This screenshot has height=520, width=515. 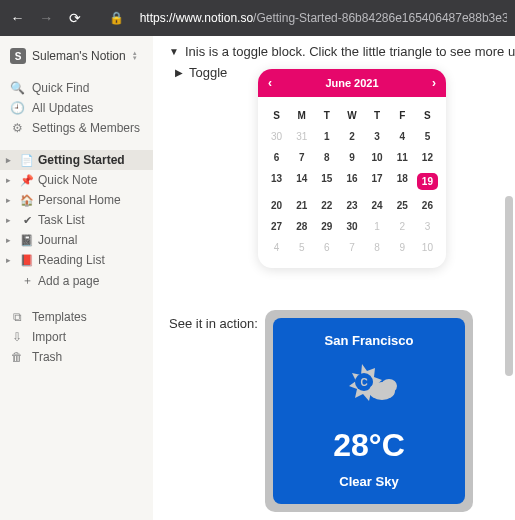 What do you see at coordinates (258, 18) in the screenshot?
I see `browser-titlebar: ← → ⟳ 🔒 https://www.notion.so/Getting-St…` at bounding box center [258, 18].